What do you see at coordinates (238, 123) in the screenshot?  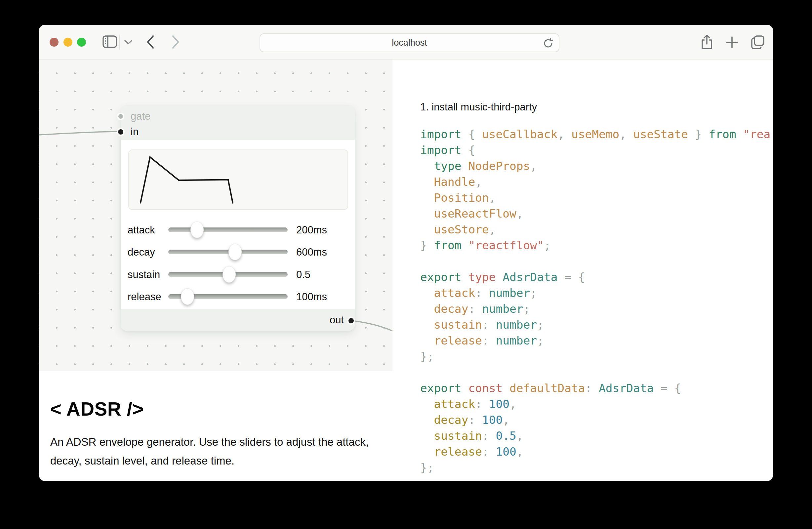 I see `adsr-node-header: gate in` at bounding box center [238, 123].